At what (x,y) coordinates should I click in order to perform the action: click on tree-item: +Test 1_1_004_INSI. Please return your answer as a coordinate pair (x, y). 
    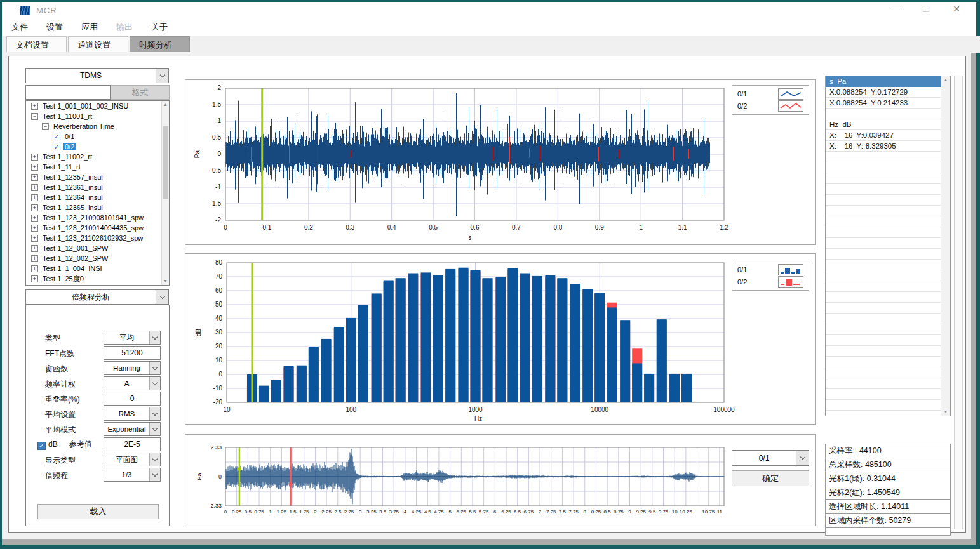
    Looking at the image, I should click on (98, 268).